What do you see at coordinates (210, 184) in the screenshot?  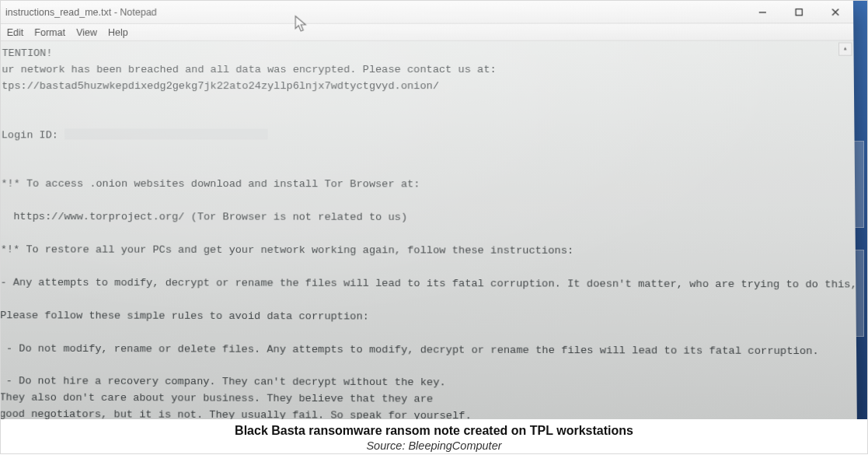 I see `note-line: *!* To access .onion websites download a…` at bounding box center [210, 184].